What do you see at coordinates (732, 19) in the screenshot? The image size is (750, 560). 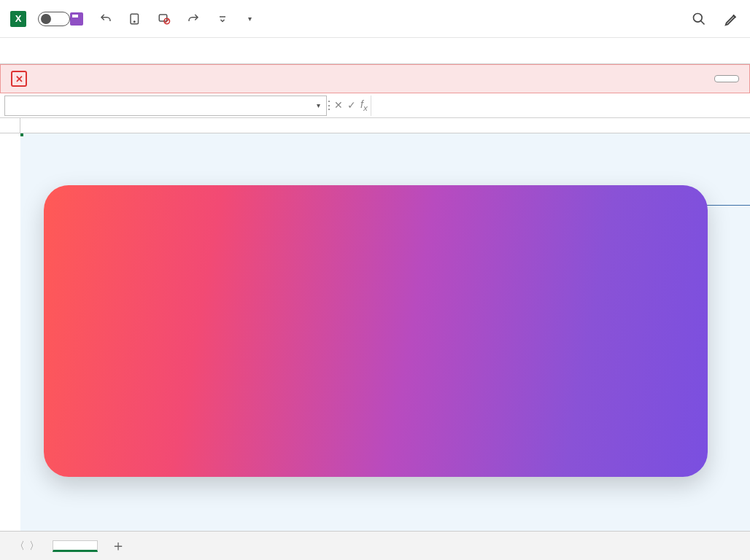 I see `pen-icon` at bounding box center [732, 19].